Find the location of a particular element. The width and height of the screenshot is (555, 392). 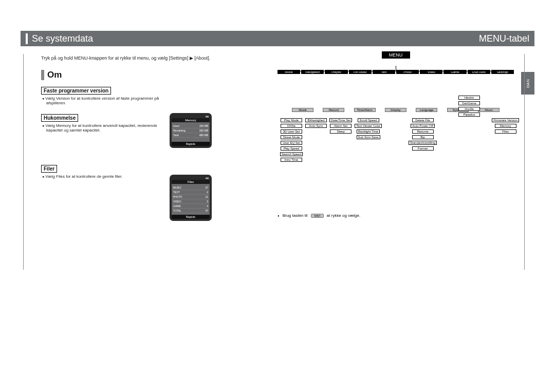

tree-leaf: Firmware Version is located at coordinates (506, 120).